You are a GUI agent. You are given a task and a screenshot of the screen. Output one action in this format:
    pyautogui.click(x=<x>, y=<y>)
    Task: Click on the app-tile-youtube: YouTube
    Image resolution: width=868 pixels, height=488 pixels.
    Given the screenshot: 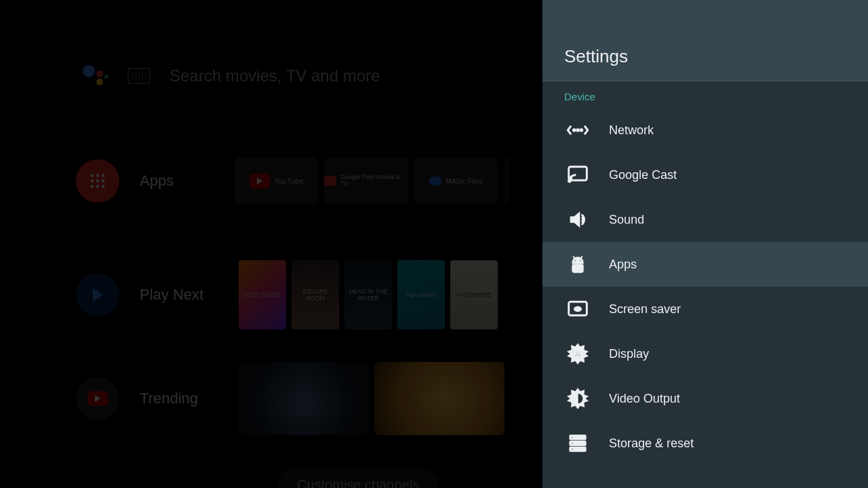 What is the action you would take?
    pyautogui.click(x=277, y=181)
    